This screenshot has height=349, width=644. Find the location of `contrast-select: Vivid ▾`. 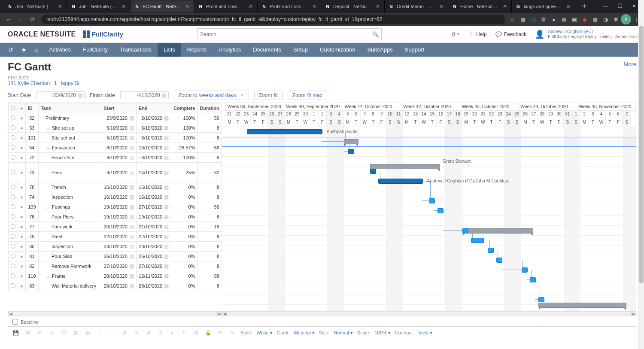

contrast-select: Vivid ▾ is located at coordinates (425, 333).